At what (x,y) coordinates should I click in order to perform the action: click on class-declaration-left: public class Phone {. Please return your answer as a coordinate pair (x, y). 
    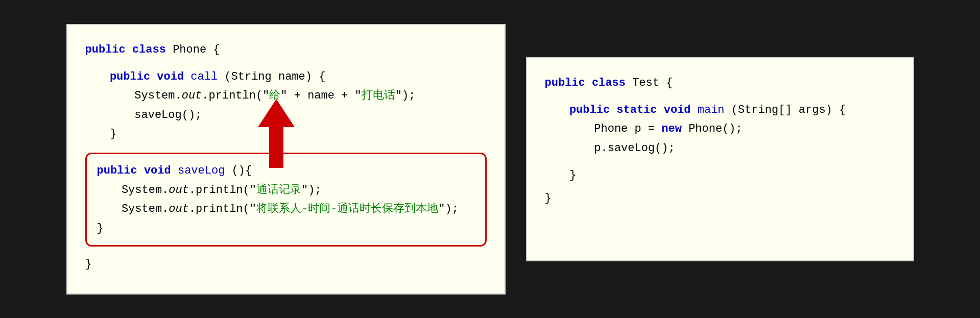
    Looking at the image, I should click on (286, 50).